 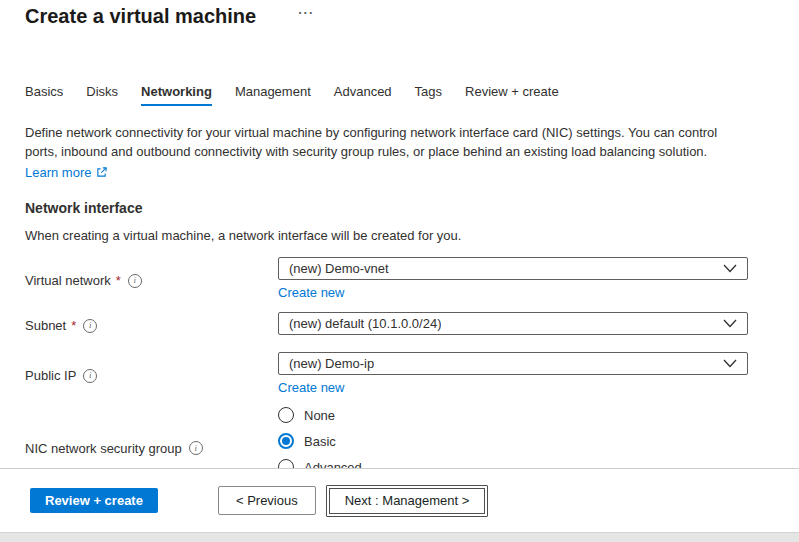 What do you see at coordinates (320, 442) in the screenshot?
I see `nsg-option-basic-label: Basic` at bounding box center [320, 442].